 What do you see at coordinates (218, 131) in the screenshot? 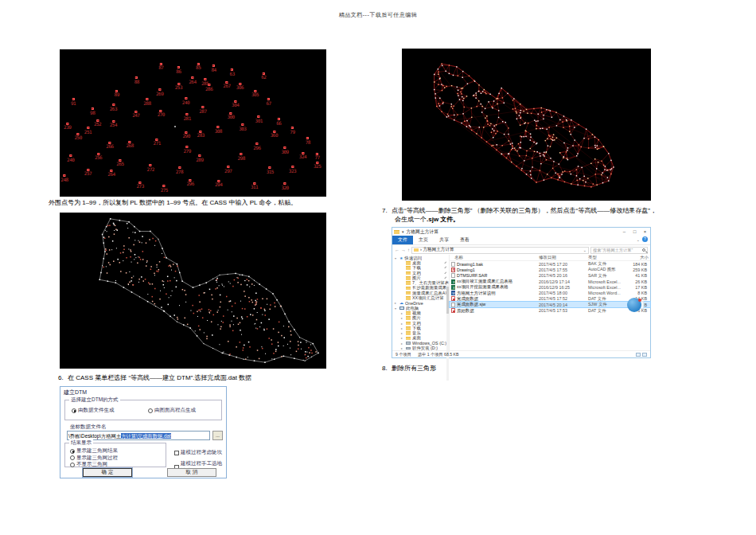
I see `point-number-label: 308` at bounding box center [218, 131].